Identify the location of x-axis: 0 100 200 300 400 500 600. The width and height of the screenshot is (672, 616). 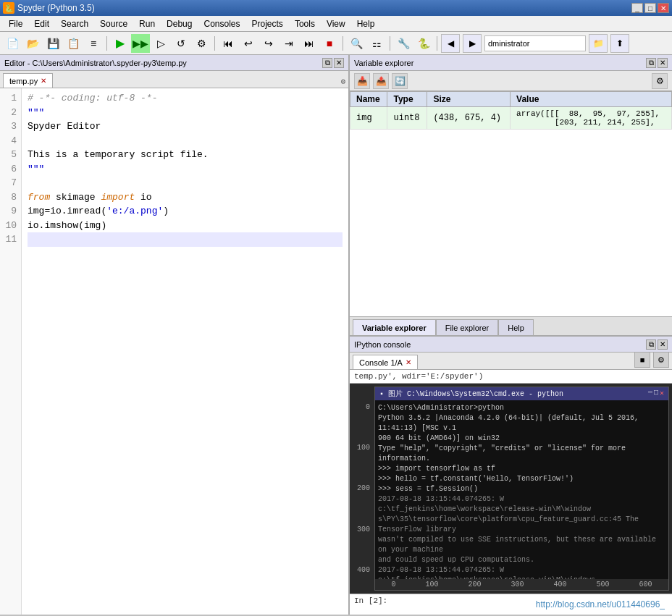
(521, 585).